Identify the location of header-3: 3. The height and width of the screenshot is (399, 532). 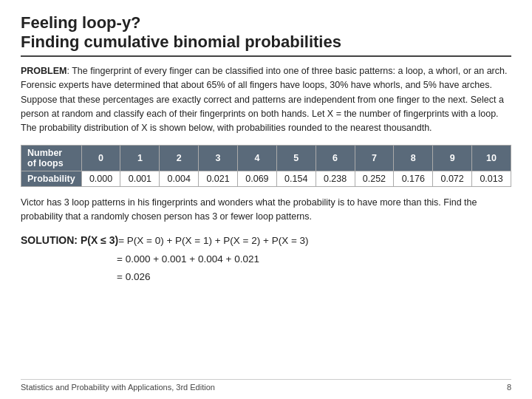
(219, 158).